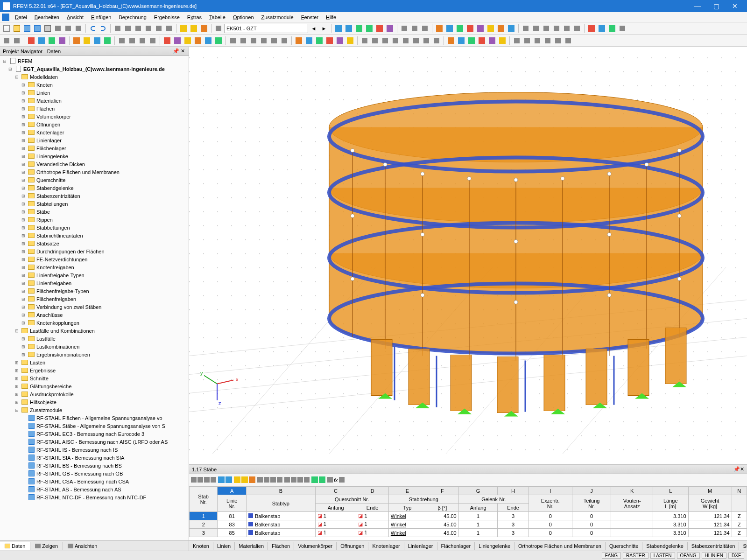 The image size is (747, 560). Describe the element at coordinates (94, 362) in the screenshot. I see `tree-node: ⊞Lasten` at that location.